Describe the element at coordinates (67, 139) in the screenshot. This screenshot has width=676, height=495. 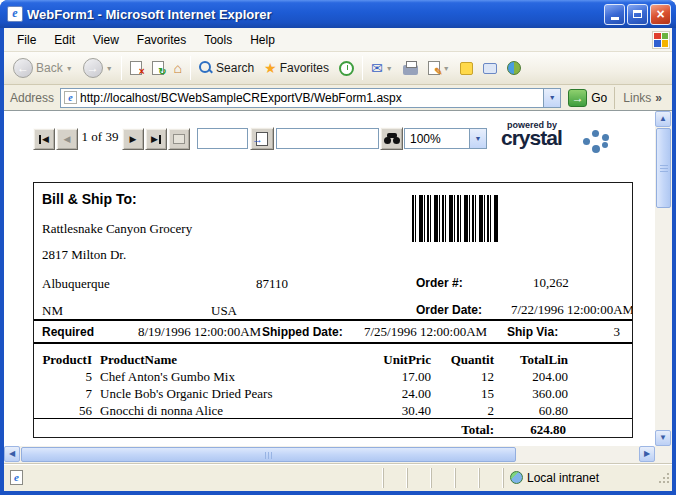
I see `previous-page-button: ◀` at that location.